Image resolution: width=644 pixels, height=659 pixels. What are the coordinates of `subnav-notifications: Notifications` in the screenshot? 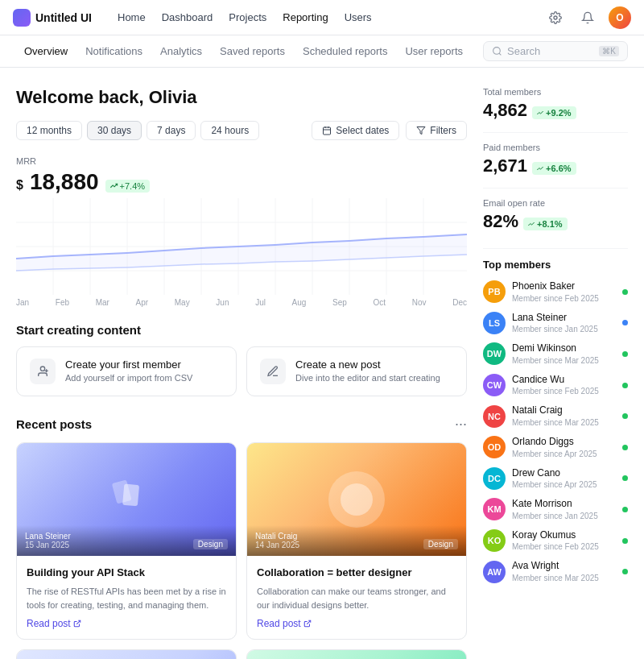 It's located at (114, 52).